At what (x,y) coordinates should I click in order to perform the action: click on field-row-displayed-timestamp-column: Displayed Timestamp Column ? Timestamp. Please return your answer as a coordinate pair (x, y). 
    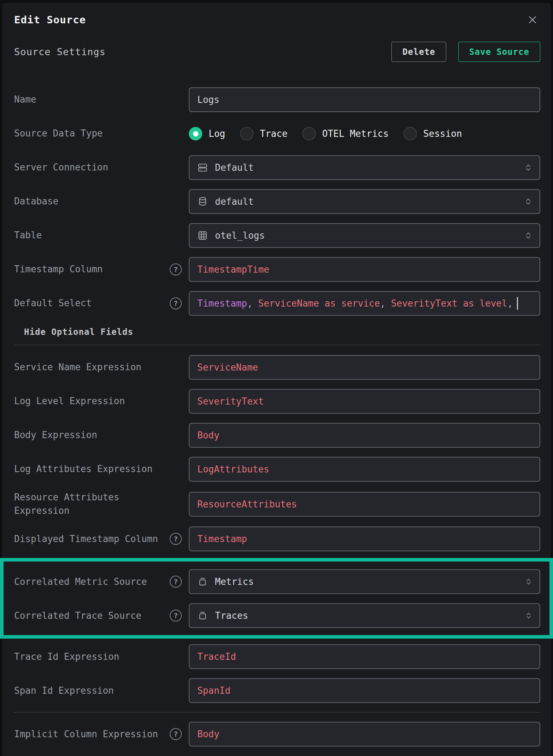
    Looking at the image, I should click on (277, 539).